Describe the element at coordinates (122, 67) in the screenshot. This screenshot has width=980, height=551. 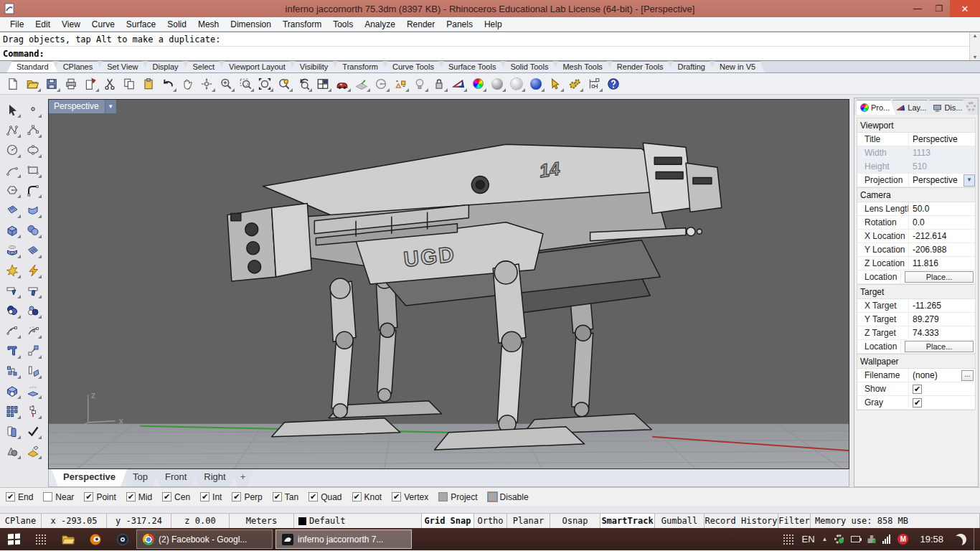
I see `tab-set-view: Set View` at that location.